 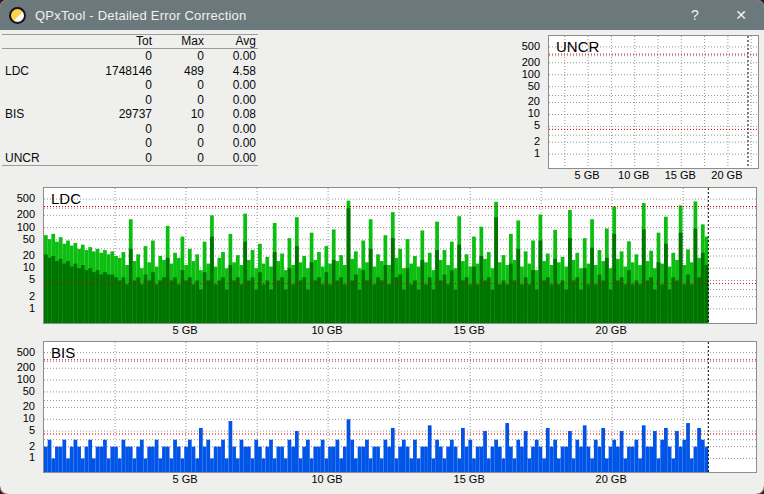 I want to click on row-label: BIS, so click(x=31, y=114).